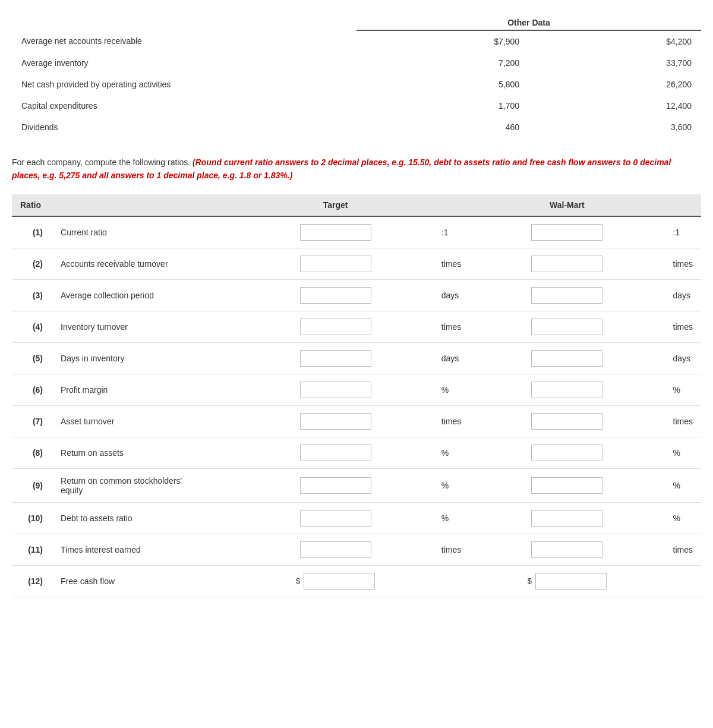  I want to click on other-data-walmart: 12,400, so click(615, 106).